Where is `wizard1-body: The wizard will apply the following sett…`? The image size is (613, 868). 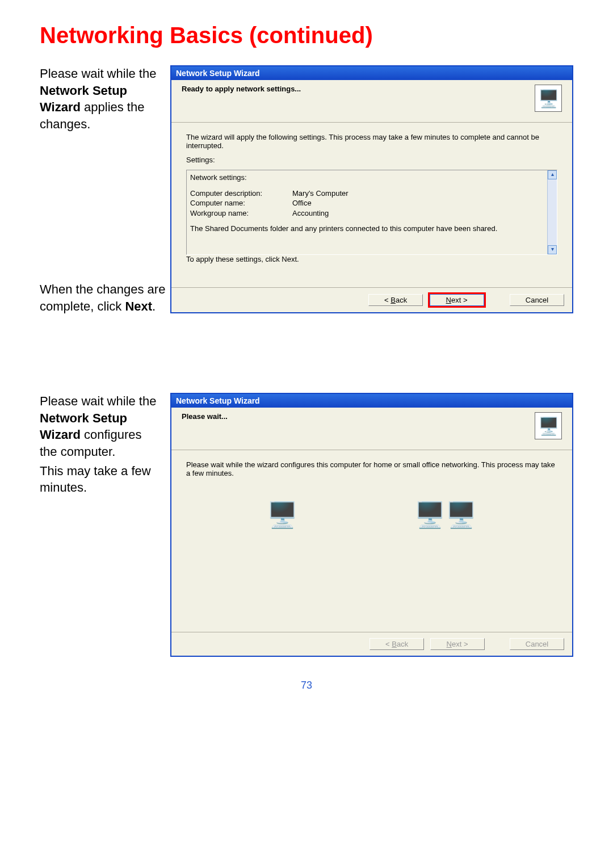
wizard1-body: The wizard will apply the following sett… is located at coordinates (372, 205).